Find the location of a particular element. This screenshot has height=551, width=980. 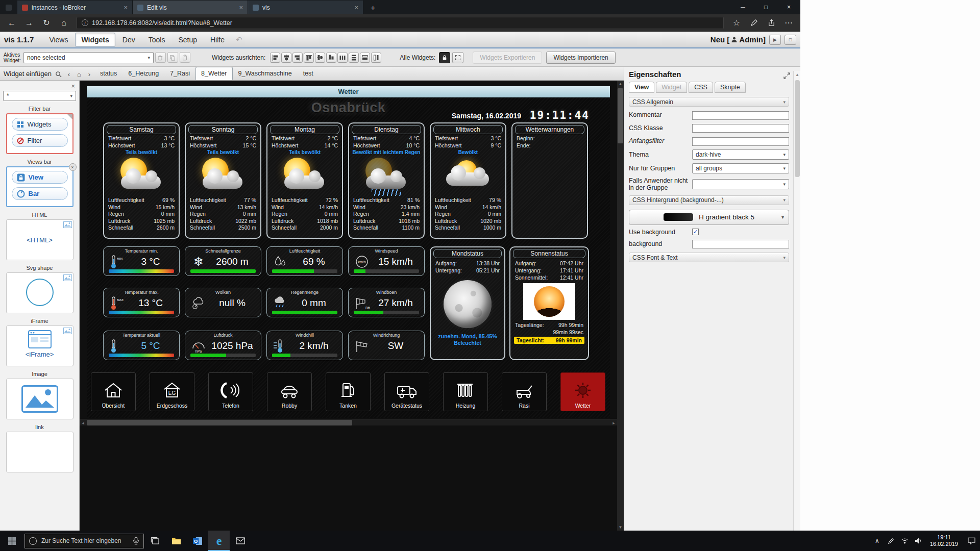

url-field: i 192.168.178.66:8082/vis/edit.html?Neu#… is located at coordinates (400, 23).